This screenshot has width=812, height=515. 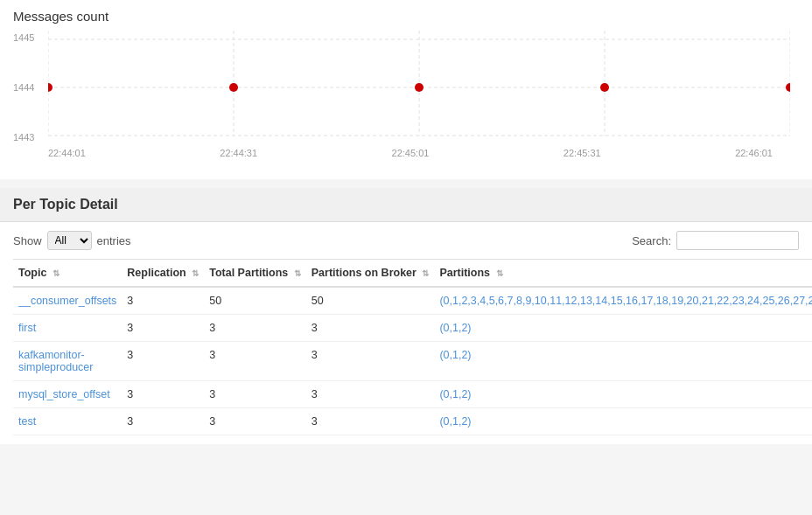 What do you see at coordinates (67, 301) in the screenshot?
I see `cell-topic: __consumer_offsets` at bounding box center [67, 301].